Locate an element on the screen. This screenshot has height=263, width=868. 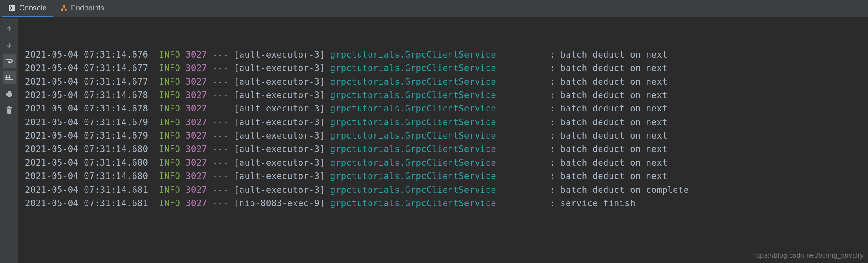
scroll-up-button is located at coordinates (9, 28).